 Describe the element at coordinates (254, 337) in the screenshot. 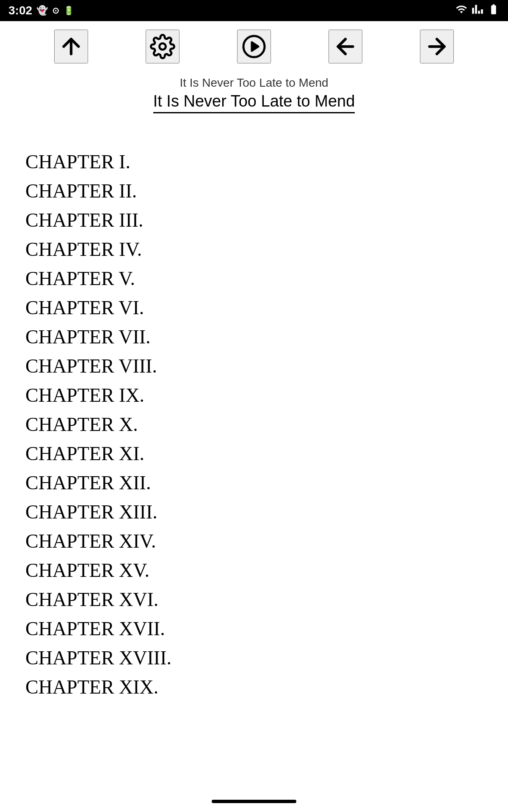

I see `chapter-item: CHAPTER VII.` at that location.